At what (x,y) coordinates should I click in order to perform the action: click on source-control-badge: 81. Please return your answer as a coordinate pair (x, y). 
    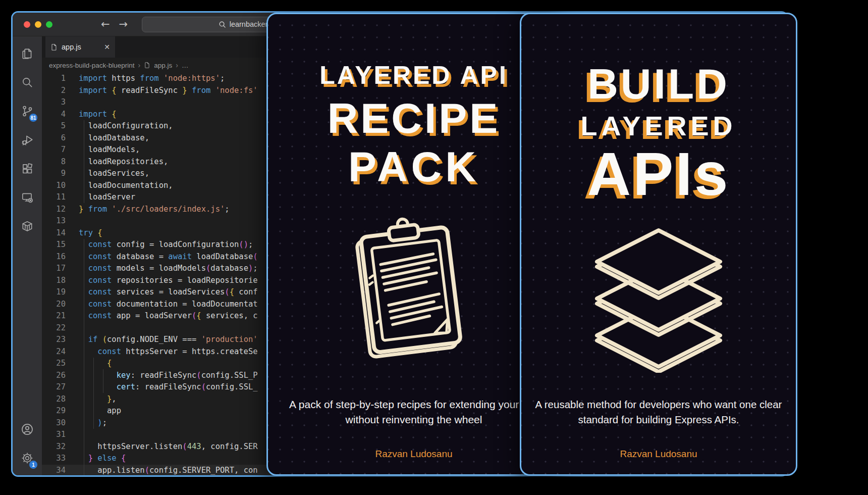
    Looking at the image, I should click on (33, 118).